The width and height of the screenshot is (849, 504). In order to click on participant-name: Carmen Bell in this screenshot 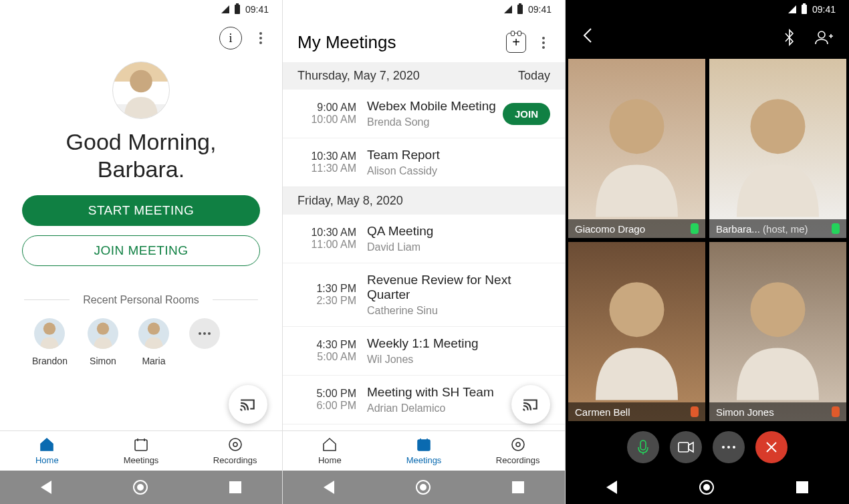, I will do `click(603, 412)`.